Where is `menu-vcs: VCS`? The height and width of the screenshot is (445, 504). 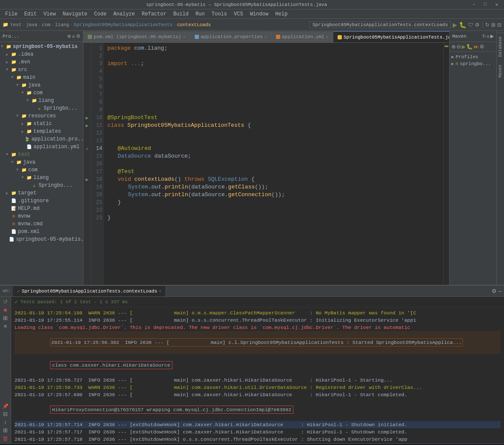 menu-vcs: VCS is located at coordinates (239, 14).